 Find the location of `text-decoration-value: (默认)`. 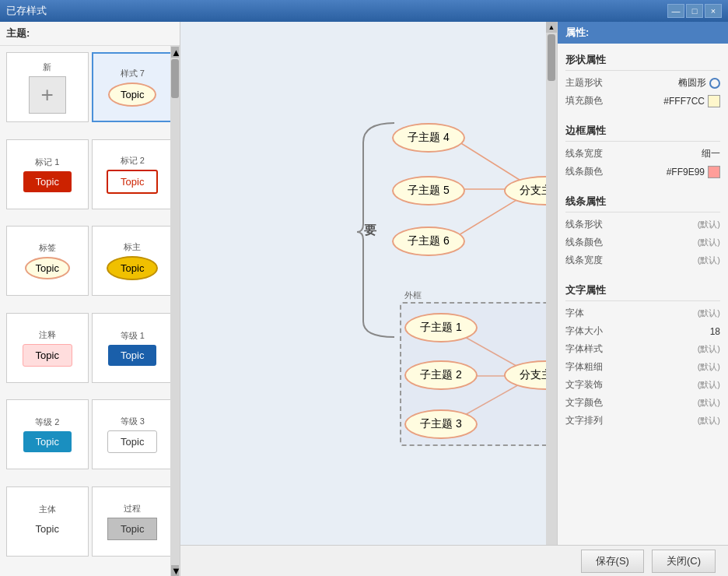

text-decoration-value: (默认) is located at coordinates (709, 385).